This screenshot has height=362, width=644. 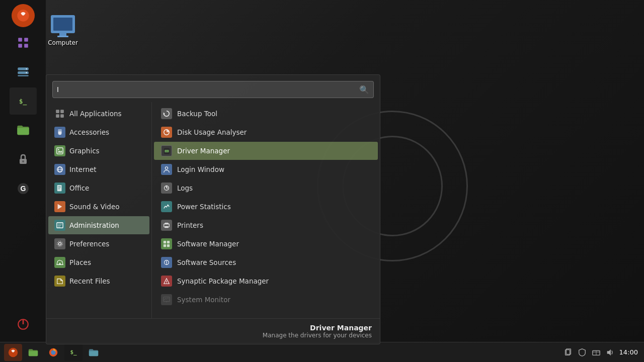 I want to click on power-icon, so click(x=23, y=324).